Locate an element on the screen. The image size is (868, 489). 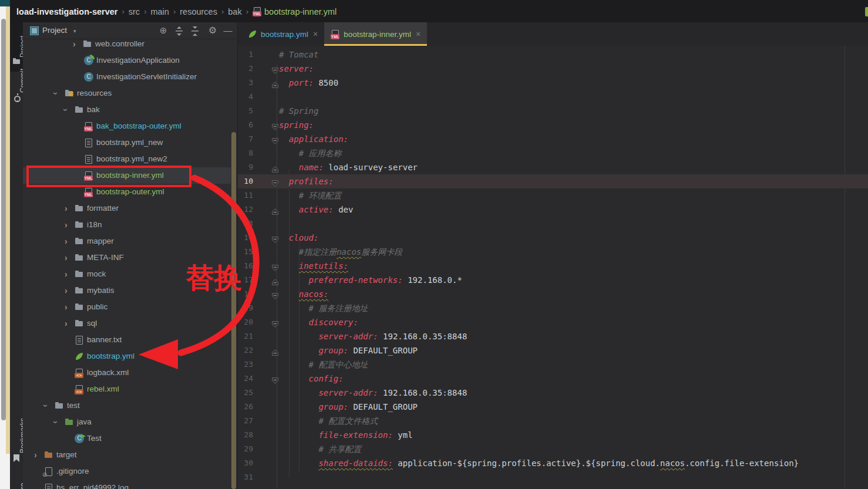
tree-item-investigationservletinitializer: CInvestigationServletInitializer is located at coordinates (127, 77).